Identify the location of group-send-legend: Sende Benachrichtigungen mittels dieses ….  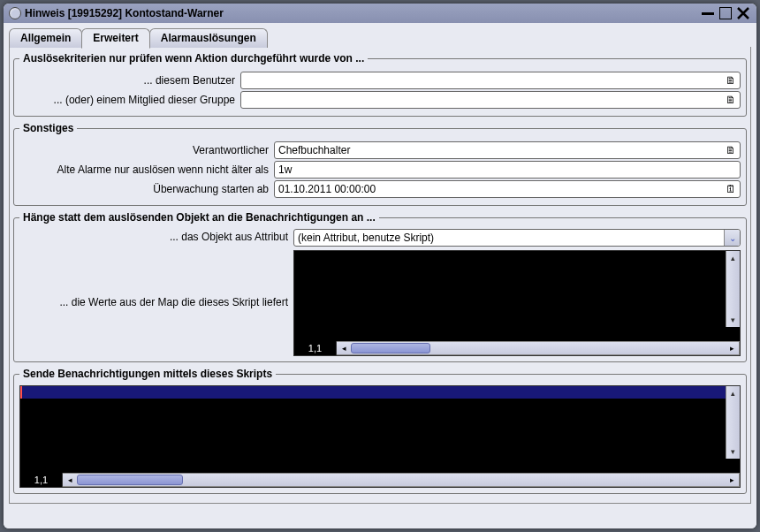
(148, 374).